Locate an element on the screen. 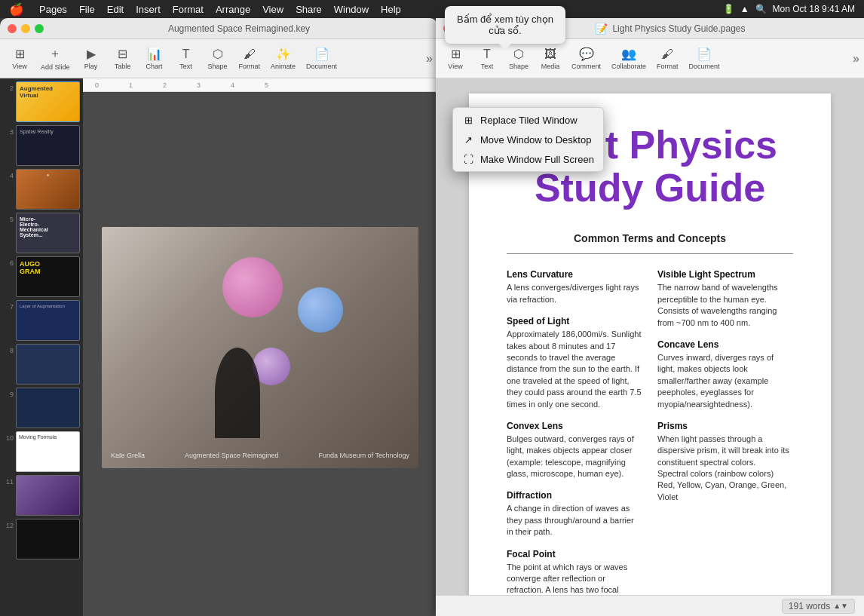 The width and height of the screenshot is (864, 616). pages-toolbar-format: 🖌 Format is located at coordinates (668, 59).